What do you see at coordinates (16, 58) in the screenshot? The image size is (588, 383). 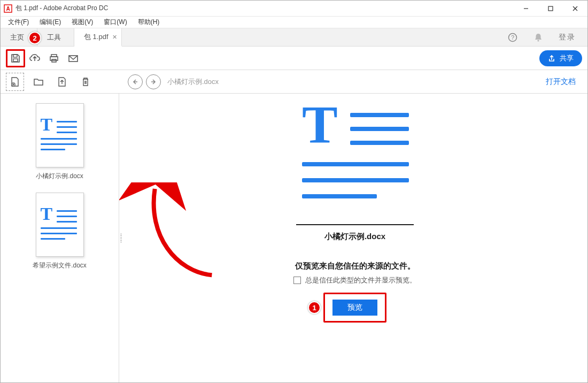 I see `save-button` at bounding box center [16, 58].